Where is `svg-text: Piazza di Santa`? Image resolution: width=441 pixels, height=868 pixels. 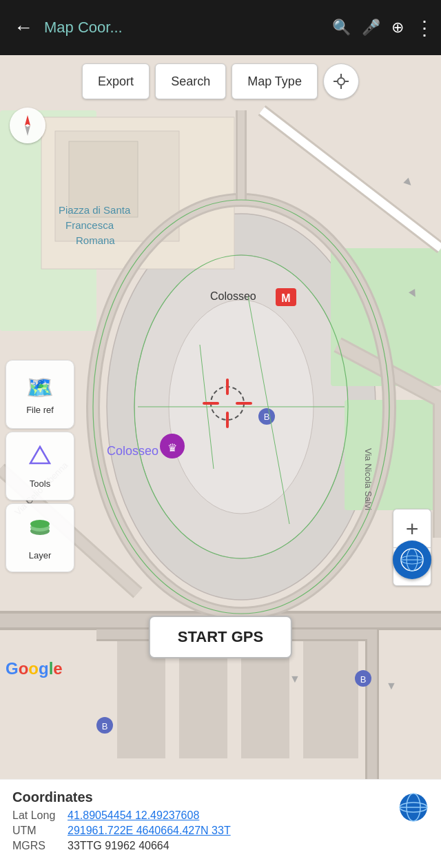
svg-text: Piazza di Santa is located at coordinates (95, 210).